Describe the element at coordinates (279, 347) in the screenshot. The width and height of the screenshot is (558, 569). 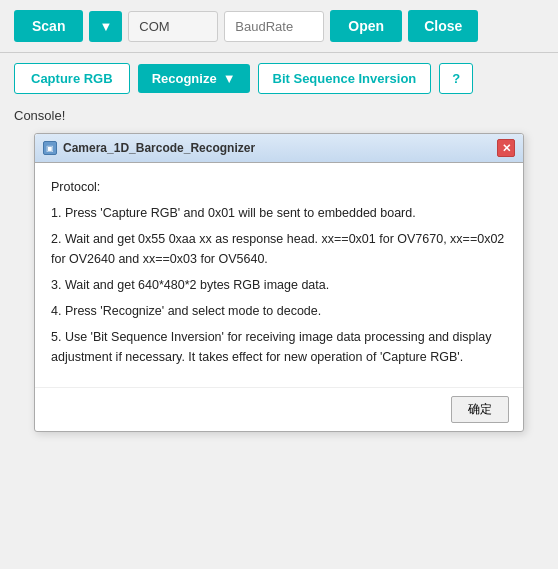
I see `step-5: 5. Use 'Bit Sequence Inversion' for rece…` at that location.